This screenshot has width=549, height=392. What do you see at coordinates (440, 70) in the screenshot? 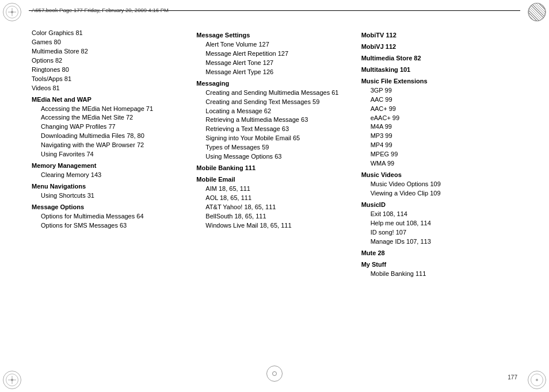
I see `index-entry: Multitasking 101` at bounding box center [440, 70].